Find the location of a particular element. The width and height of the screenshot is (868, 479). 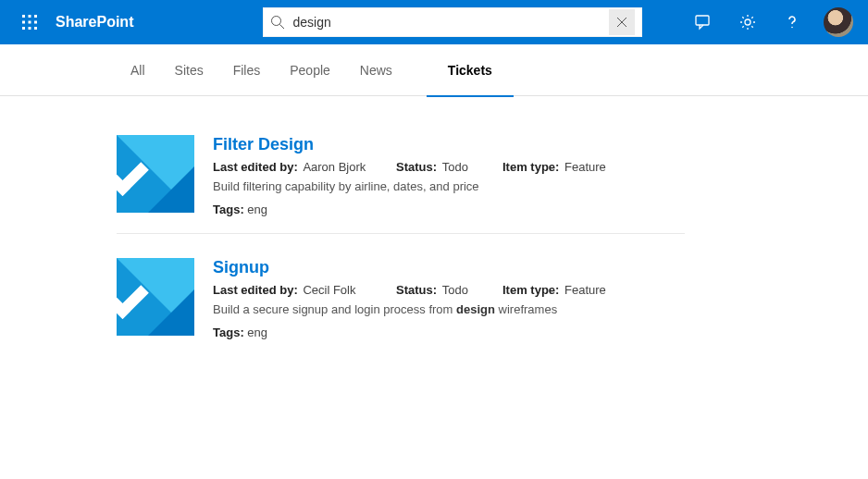

search-tabs: All Sites Files People News Tickets is located at coordinates (434, 70).